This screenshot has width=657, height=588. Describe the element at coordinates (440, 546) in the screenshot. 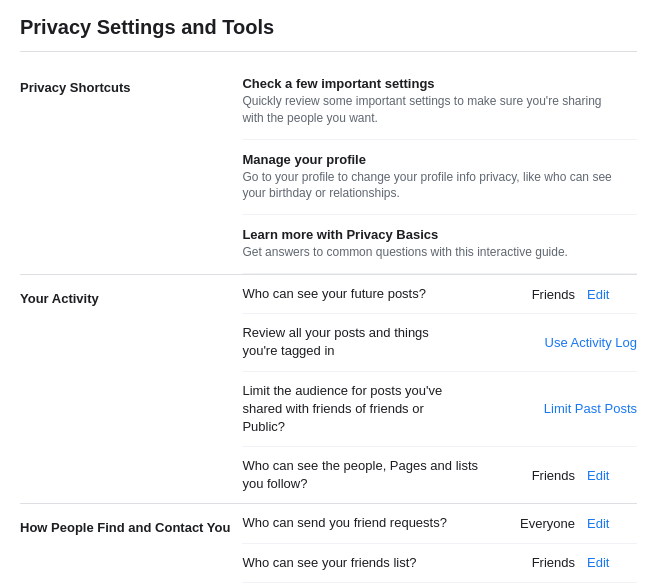

I see `how-people-find-content: Who can send you friend requests? Everyo…` at that location.